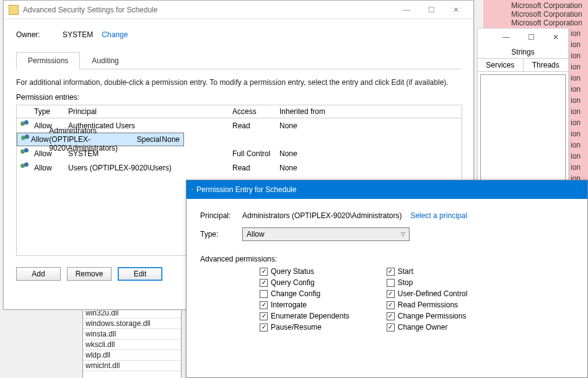  What do you see at coordinates (132, 366) in the screenshot?
I see `list-item: wmiclnt.dll` at bounding box center [132, 366].